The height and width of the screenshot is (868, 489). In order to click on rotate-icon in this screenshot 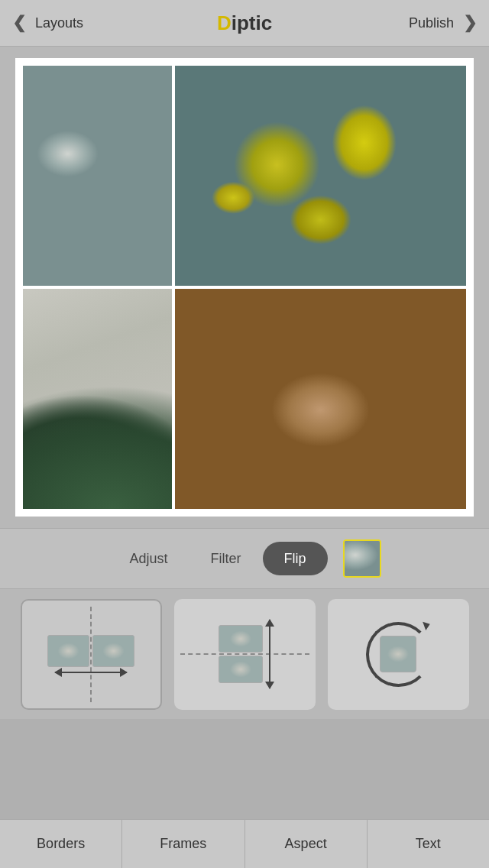, I will do `click(399, 654)`.